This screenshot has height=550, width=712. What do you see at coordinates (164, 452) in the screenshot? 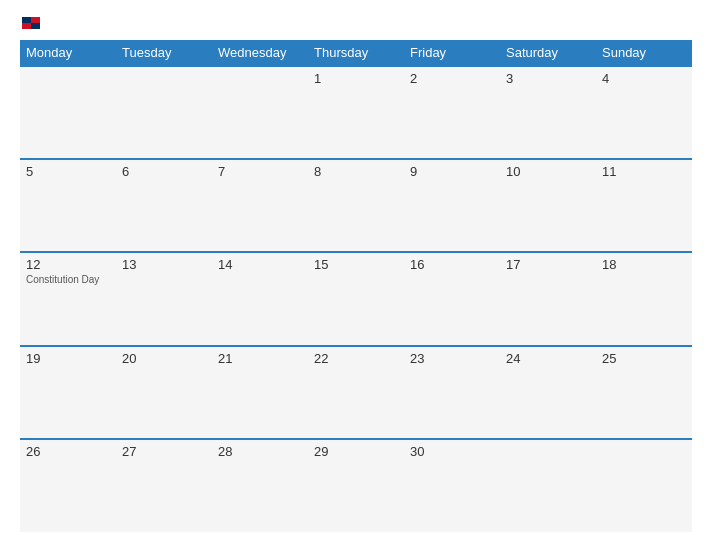
I see `day-number: 27` at bounding box center [164, 452].